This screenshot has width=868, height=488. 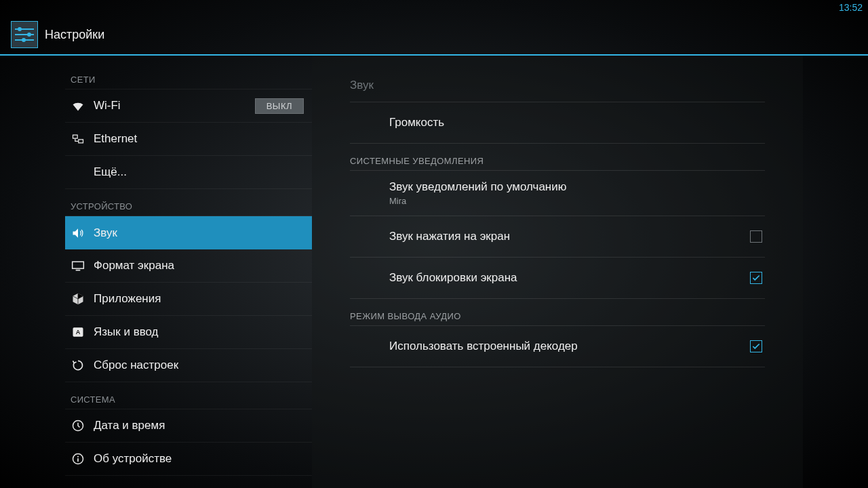 What do you see at coordinates (557, 312) in the screenshot?
I see `section-audio-out: РЕЖИМ ВЫВОДА АУДИО` at bounding box center [557, 312].